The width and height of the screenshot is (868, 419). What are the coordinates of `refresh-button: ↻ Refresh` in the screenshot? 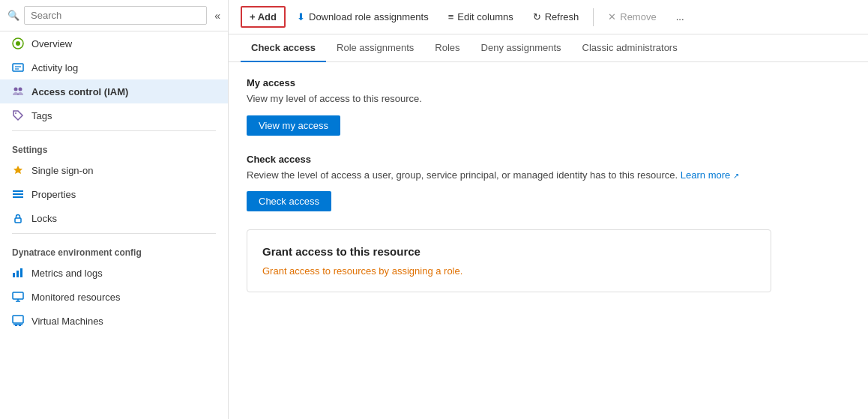 It's located at (556, 16).